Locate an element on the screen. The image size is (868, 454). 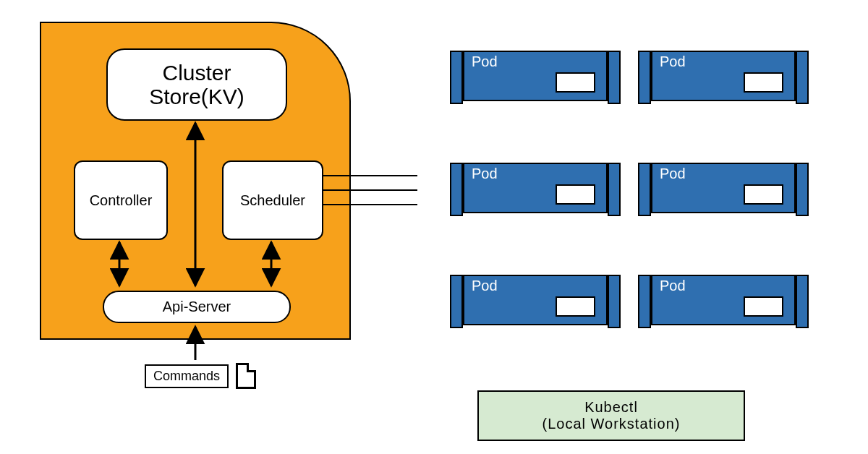
api-server-box: Api-Server is located at coordinates (197, 307).